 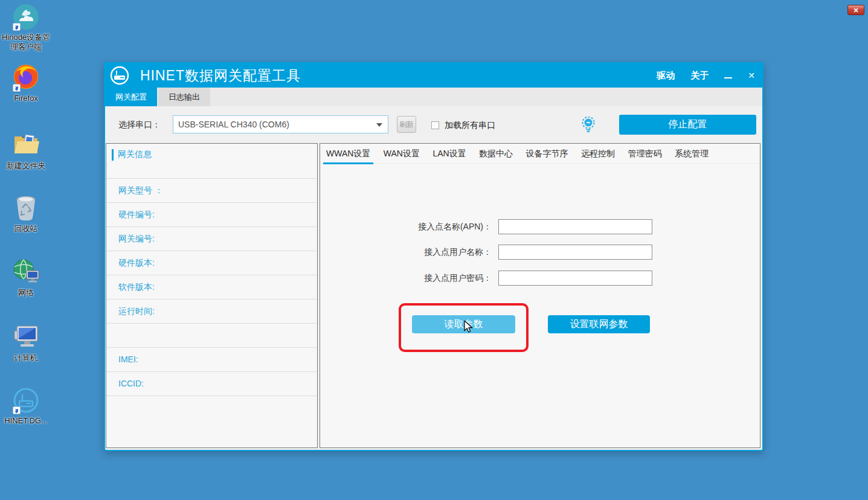 I want to click on tab-gateway-config: 网关配置, so click(x=131, y=97).